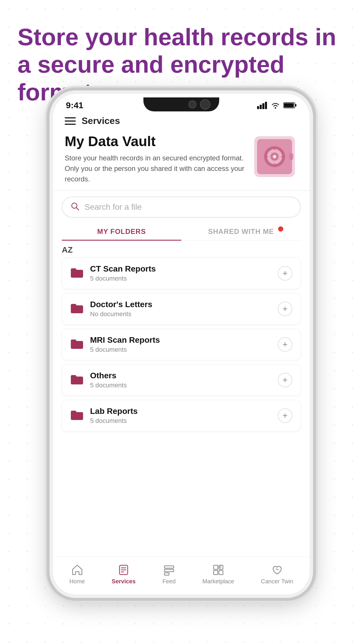 The image size is (362, 644). Describe the element at coordinates (122, 232) in the screenshot. I see `tab-my-folders: MY FOLDERS` at that location.